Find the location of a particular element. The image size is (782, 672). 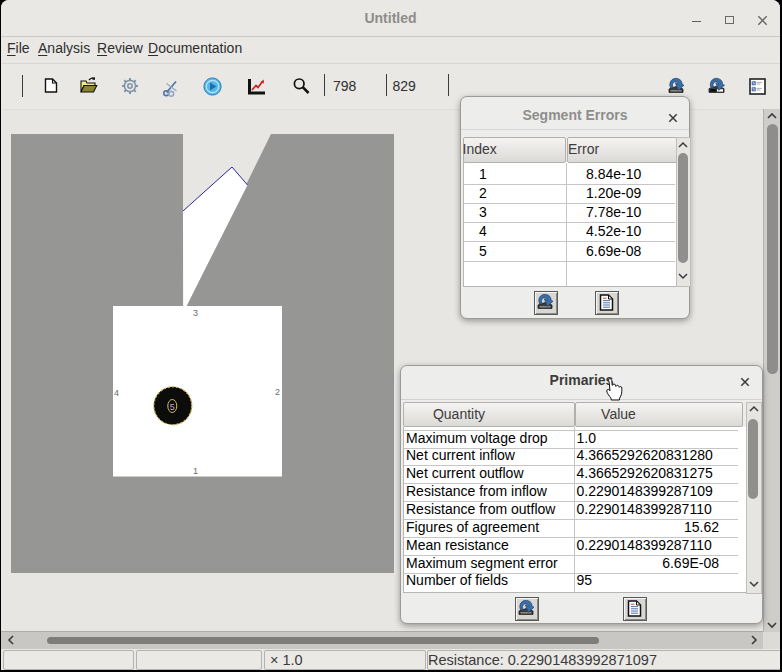

svg-text: 1 is located at coordinates (196, 471).